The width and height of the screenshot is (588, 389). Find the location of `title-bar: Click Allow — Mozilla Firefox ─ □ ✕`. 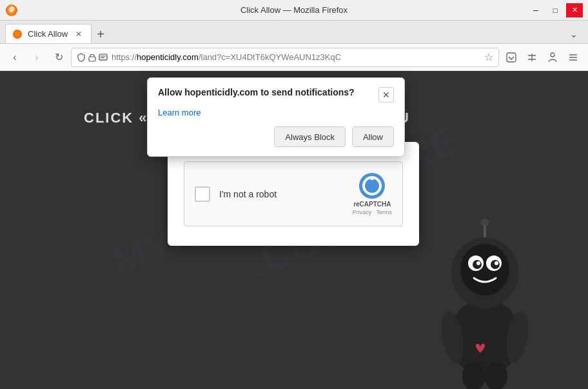

title-bar: Click Allow — Mozilla Firefox ─ □ ✕ is located at coordinates (294, 10).